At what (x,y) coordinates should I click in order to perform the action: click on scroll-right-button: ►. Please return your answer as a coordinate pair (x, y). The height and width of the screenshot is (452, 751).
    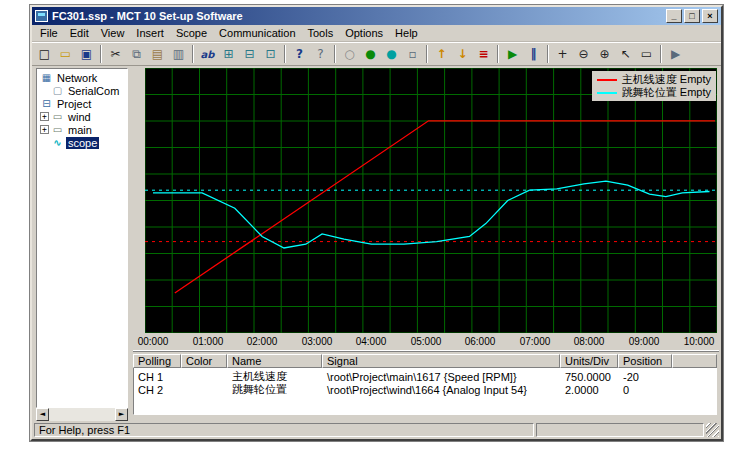
    Looking at the image, I should click on (122, 414).